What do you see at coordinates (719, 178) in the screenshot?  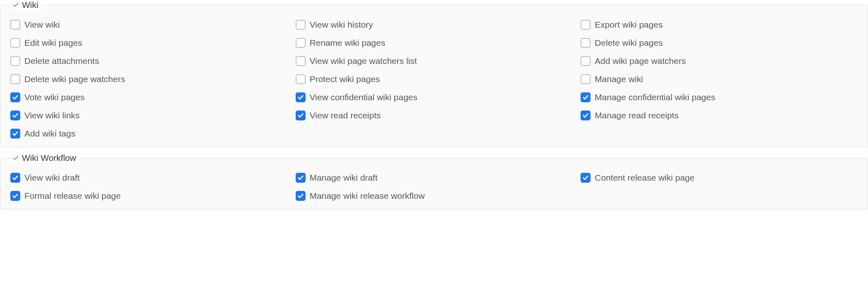 I see `permission-content-release-wiki-page: Content release wiki page` at bounding box center [719, 178].